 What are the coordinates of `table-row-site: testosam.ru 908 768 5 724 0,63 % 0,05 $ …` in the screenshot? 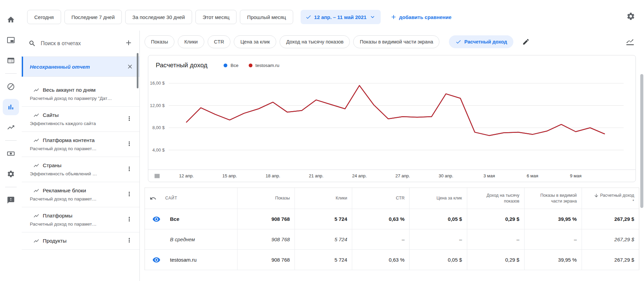 It's located at (392, 260).